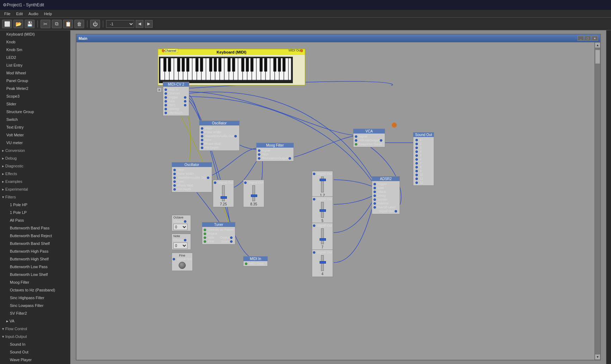 The height and width of the screenshot is (364, 611). I want to click on note-select: 0, so click(180, 246).